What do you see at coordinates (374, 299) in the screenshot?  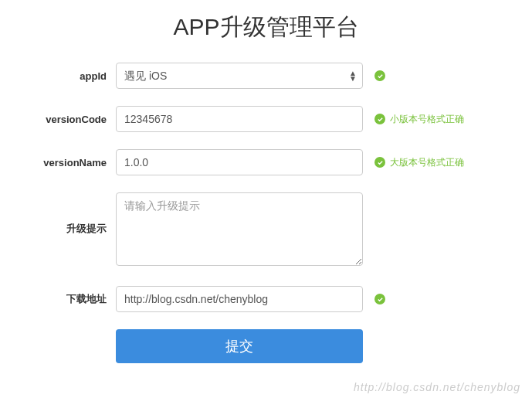 I see `validation-downloadurl` at bounding box center [374, 299].